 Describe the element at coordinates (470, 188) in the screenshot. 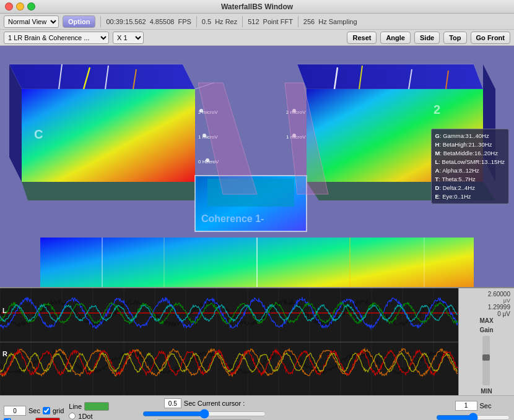

I see `legend-item-delta: D: Delta:2..4Hz` at that location.